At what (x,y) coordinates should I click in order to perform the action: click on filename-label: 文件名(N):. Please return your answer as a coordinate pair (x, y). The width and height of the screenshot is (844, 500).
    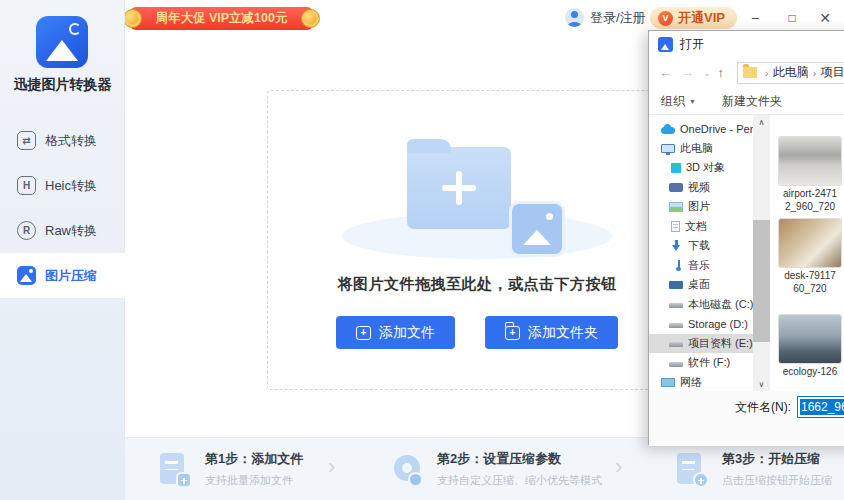
    Looking at the image, I should click on (763, 407).